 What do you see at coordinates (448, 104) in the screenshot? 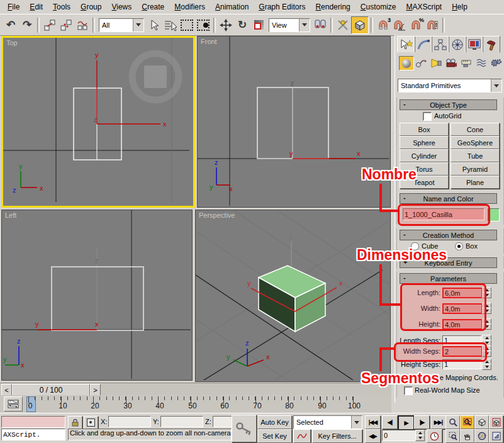
I see `object-type-header: - Object Type` at bounding box center [448, 104].